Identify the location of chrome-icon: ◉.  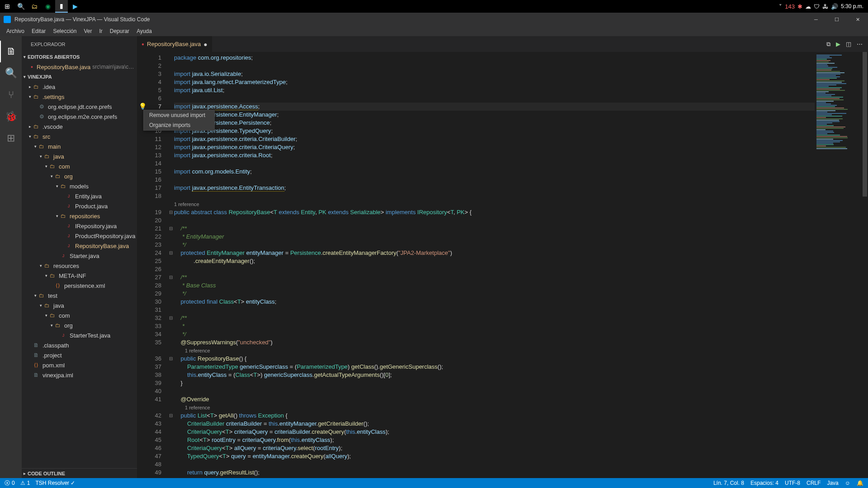
(48, 6).